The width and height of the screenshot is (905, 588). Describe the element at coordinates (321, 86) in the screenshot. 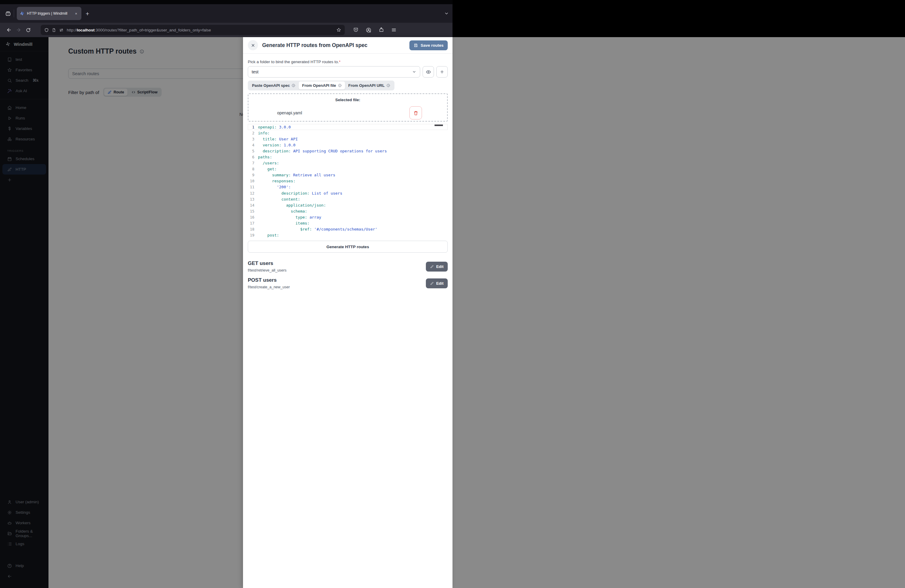

I see `source-tabs: Paste OpenAPI spec From OpenAPI file Fro…` at that location.